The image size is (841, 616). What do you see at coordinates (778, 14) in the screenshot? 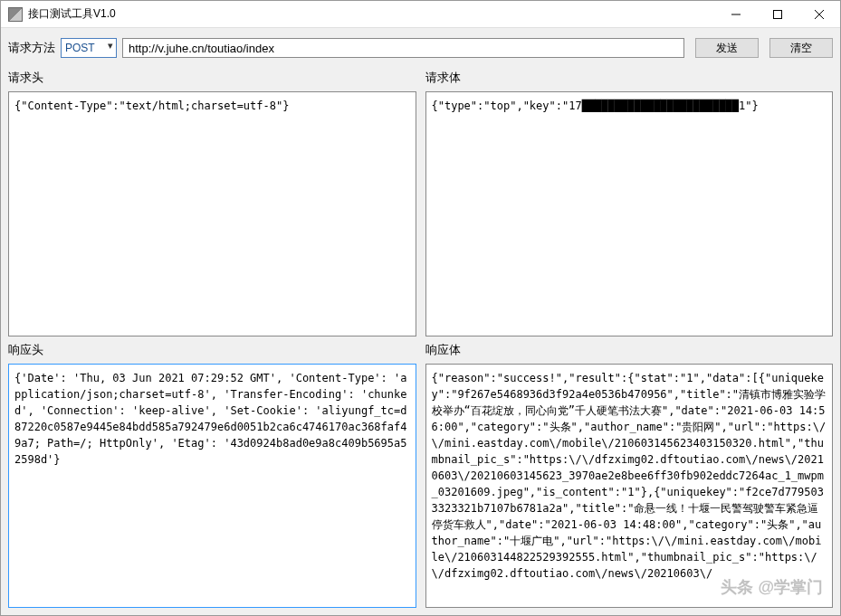
I see `window-controls` at bounding box center [778, 14].